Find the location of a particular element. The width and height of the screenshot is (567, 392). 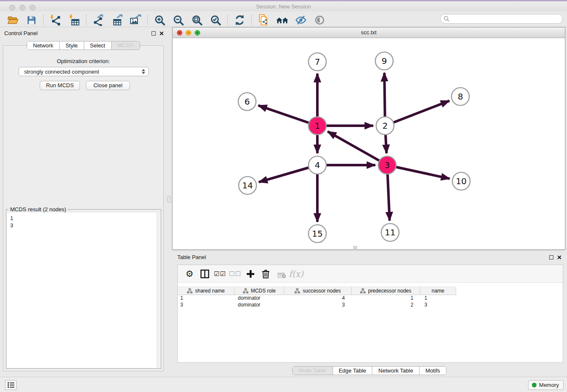

deselect-all-icon: ☐☐ is located at coordinates (235, 274).